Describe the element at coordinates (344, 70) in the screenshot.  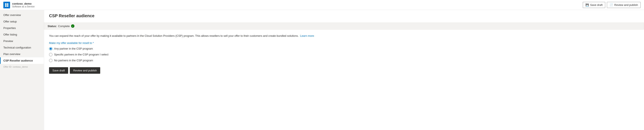
I see `action-buttons: Save draft Review and publish` at that location.